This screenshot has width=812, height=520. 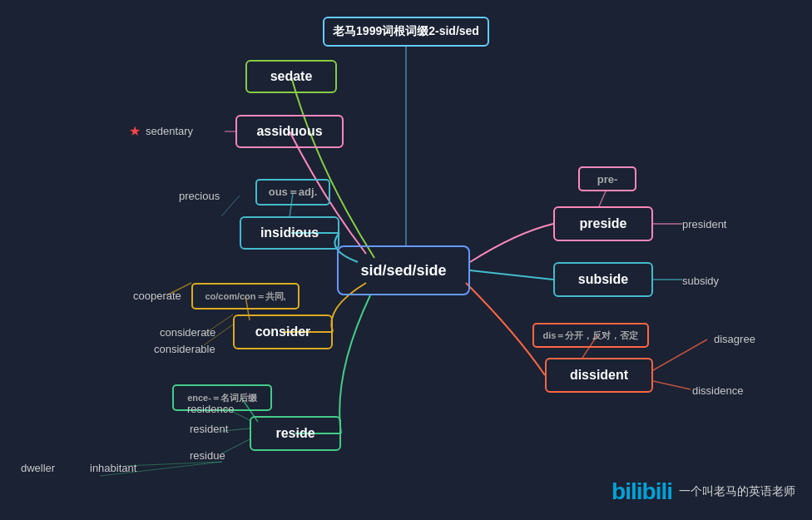 What do you see at coordinates (283, 332) in the screenshot?
I see `consider-text: consider` at bounding box center [283, 332].